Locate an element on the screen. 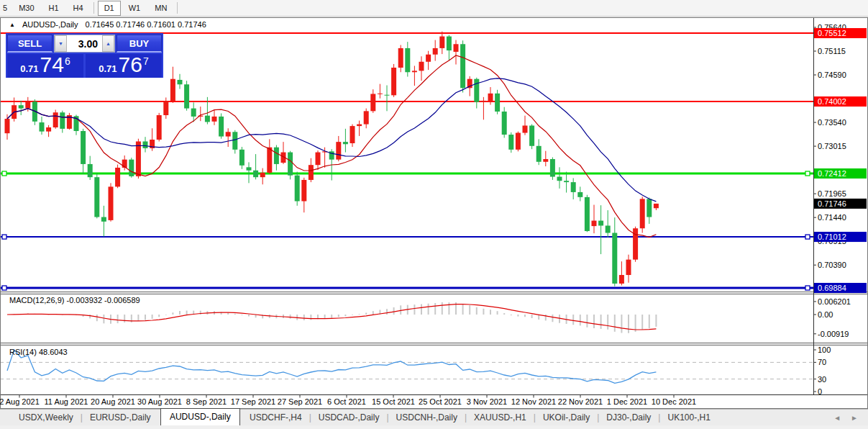 The image size is (868, 429). svg-text: 0.71965 is located at coordinates (832, 194).